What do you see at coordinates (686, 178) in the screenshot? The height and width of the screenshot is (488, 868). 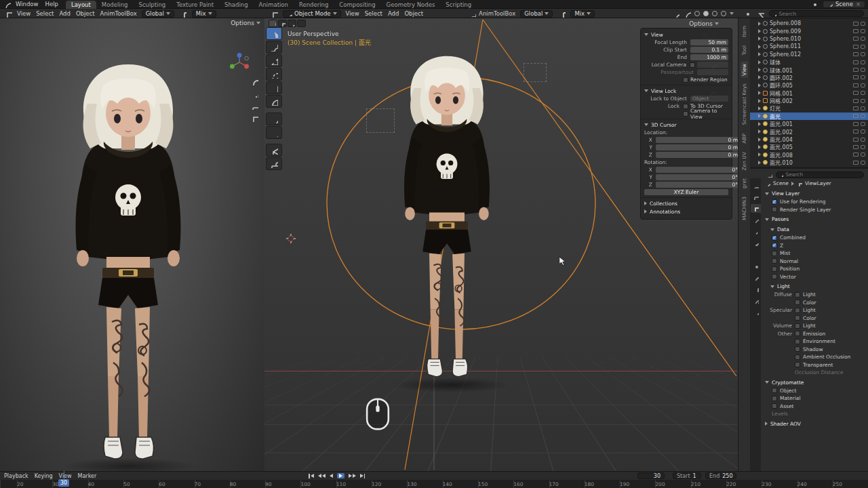 I see `axis-field-row: Y0°` at bounding box center [686, 178].